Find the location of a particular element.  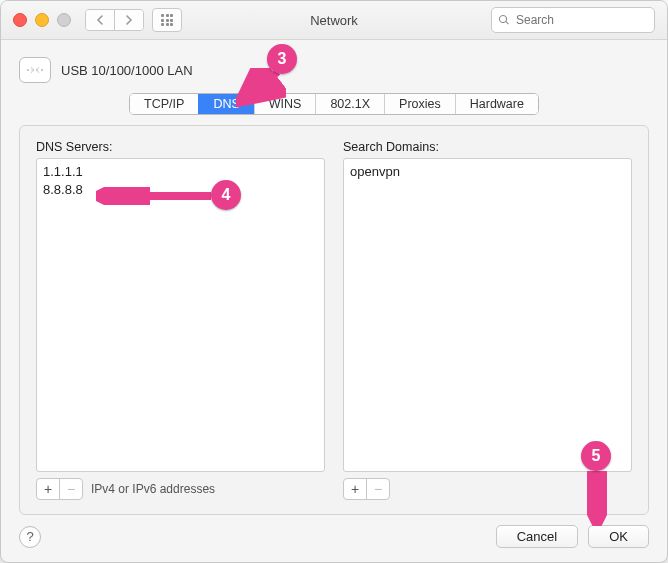

nav-back-forward is located at coordinates (114, 20).